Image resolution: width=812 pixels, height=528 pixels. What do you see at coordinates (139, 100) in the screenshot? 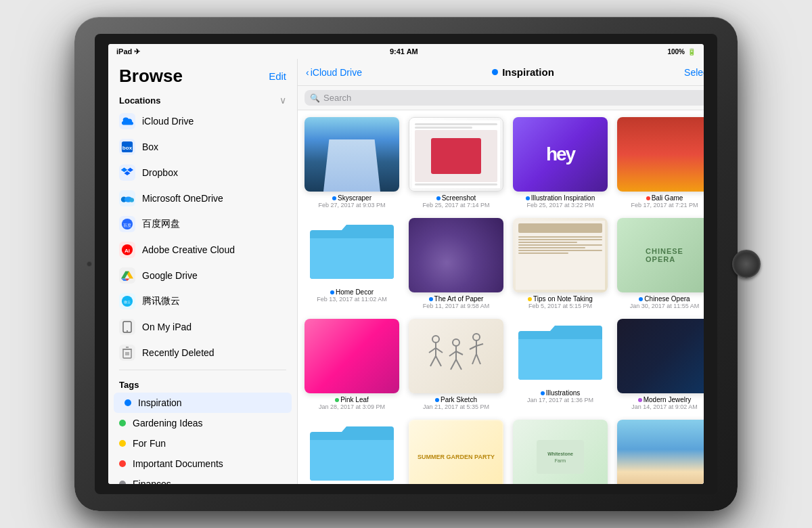
I see `locations-title: Locations` at bounding box center [139, 100].